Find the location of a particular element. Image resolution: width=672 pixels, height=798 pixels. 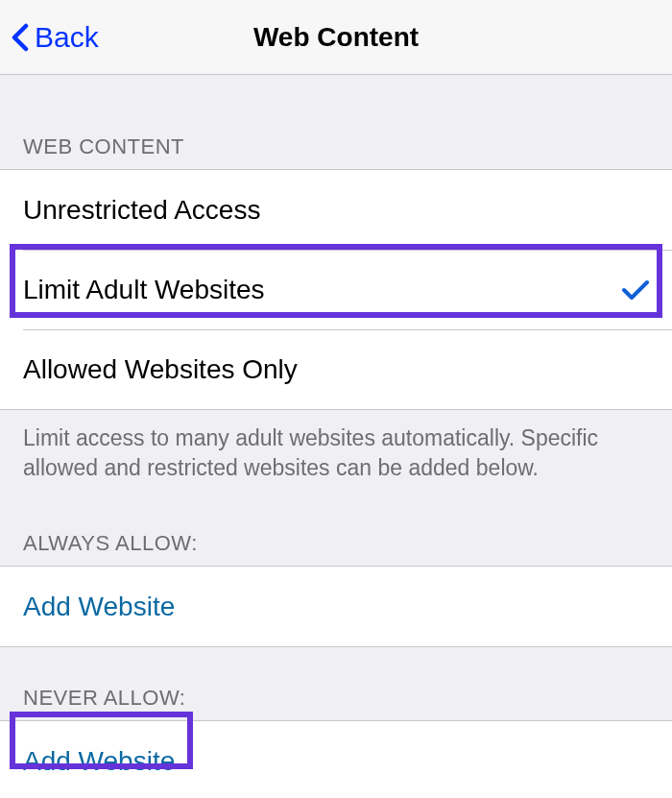

section-header-always-allow: ALWAYS ALLOW: is located at coordinates (336, 529).